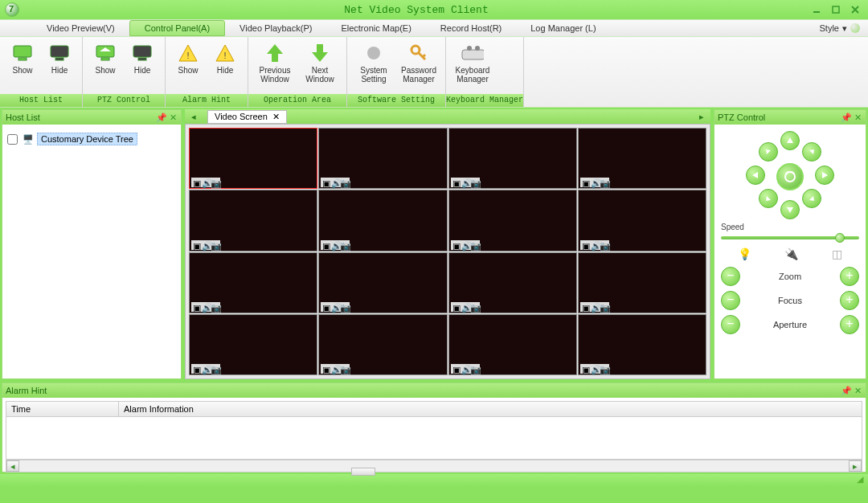  I want to click on ptz-aperture-minus-button: −, so click(731, 325).